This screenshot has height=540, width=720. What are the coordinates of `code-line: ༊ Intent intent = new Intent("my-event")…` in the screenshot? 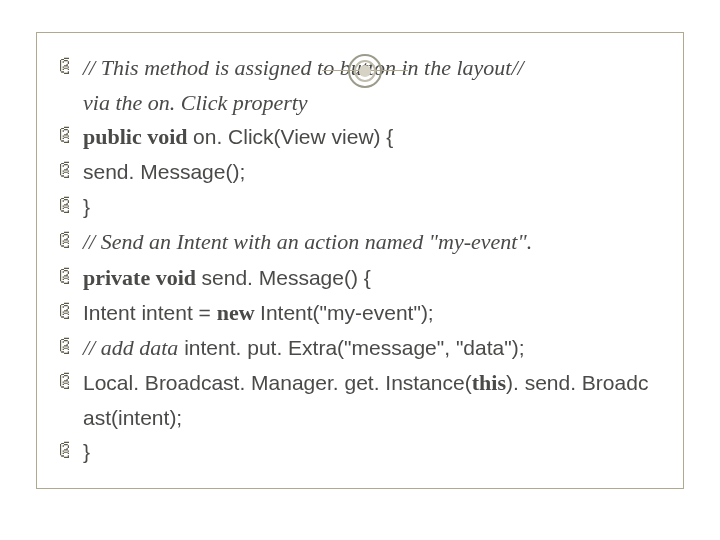 It's located at (360, 313).